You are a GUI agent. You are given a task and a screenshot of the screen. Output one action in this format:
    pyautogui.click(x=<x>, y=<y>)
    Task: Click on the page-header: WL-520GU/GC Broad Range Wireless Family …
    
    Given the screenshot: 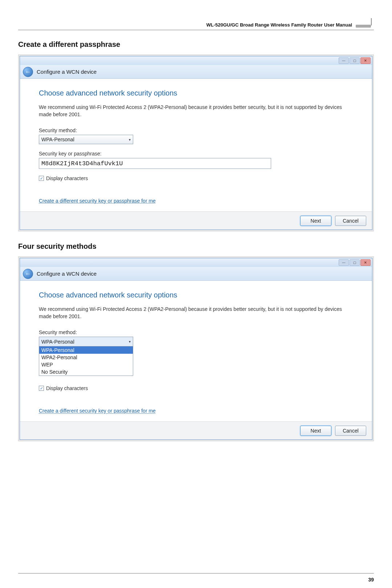 What is the action you would take?
    pyautogui.click(x=196, y=23)
    